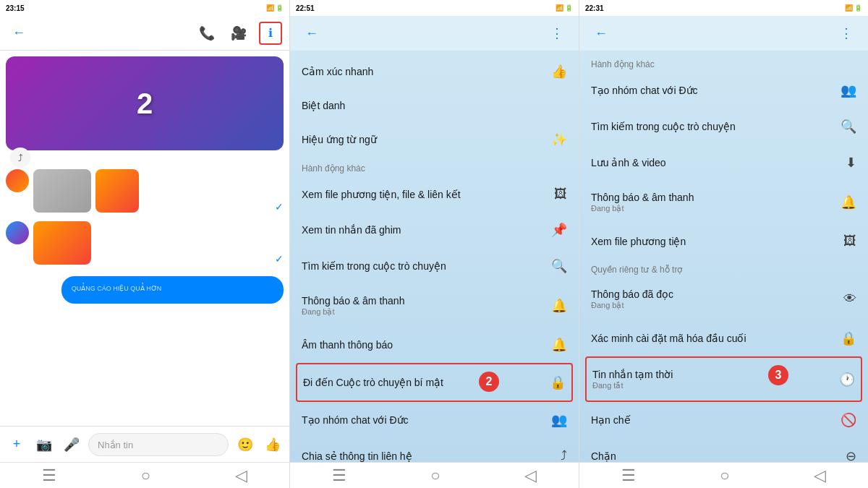  Describe the element at coordinates (663, 127) in the screenshot. I see `settings-label-search: Tìm kiếm trong cuộc trò chuyện` at that location.